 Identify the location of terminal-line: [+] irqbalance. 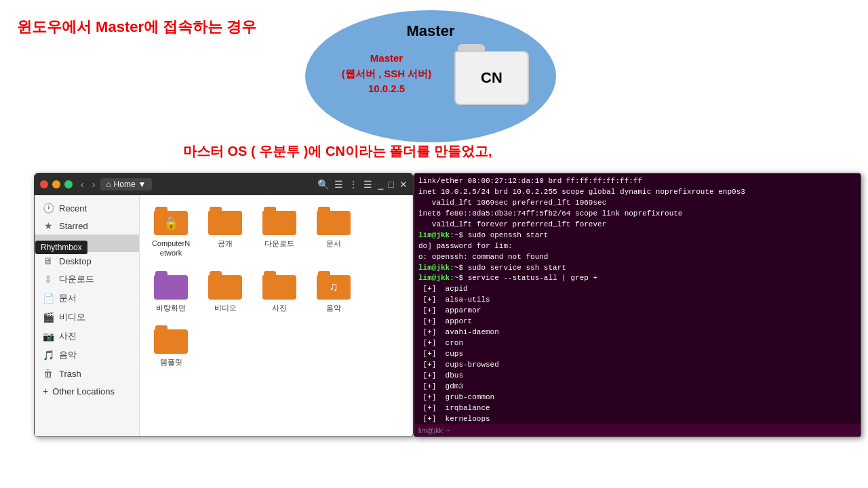
(637, 409).